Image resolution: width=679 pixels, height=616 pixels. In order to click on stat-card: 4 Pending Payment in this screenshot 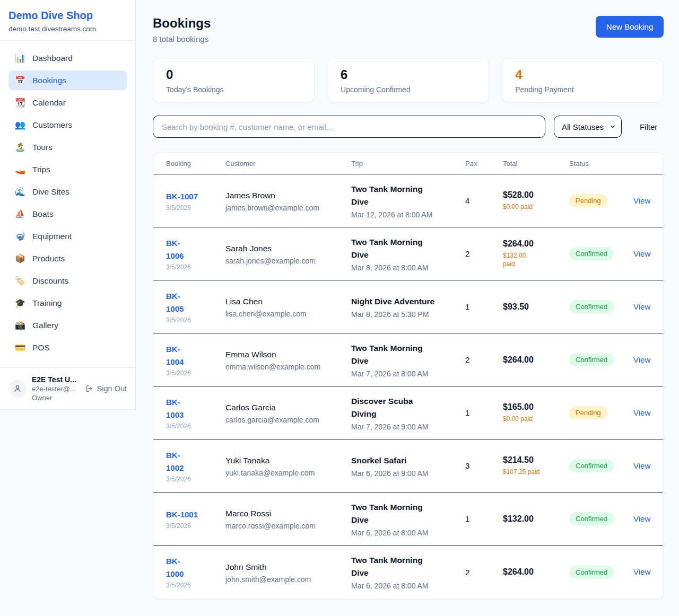, I will do `click(582, 81)`.